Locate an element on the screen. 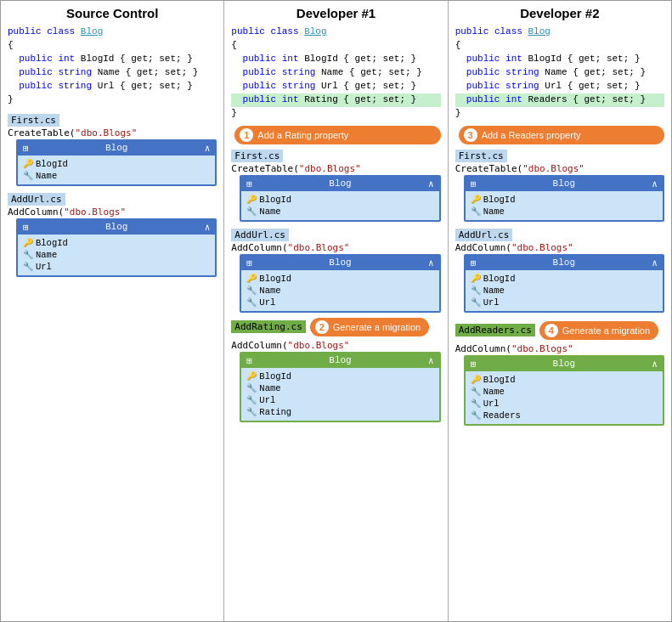 The image size is (672, 622). source-first-resx-chevron: ∧ is located at coordinates (207, 148).